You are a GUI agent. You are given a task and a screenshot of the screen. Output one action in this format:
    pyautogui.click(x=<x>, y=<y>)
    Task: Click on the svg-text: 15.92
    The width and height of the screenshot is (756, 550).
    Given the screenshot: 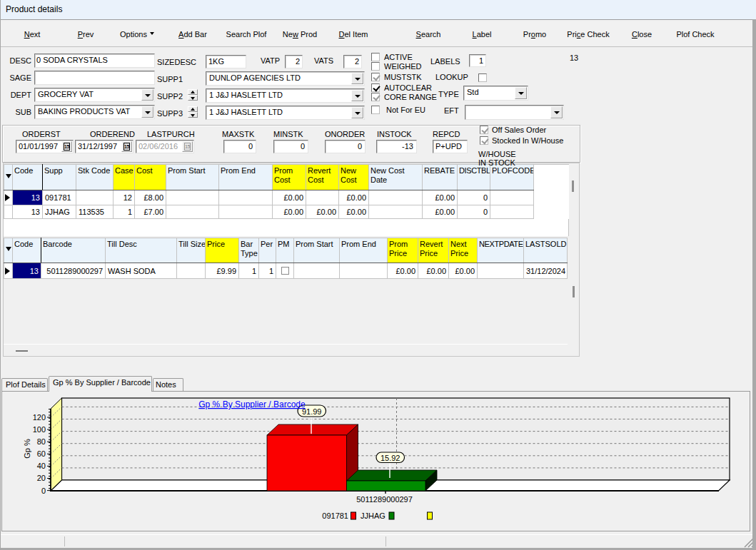 What is the action you would take?
    pyautogui.click(x=390, y=458)
    